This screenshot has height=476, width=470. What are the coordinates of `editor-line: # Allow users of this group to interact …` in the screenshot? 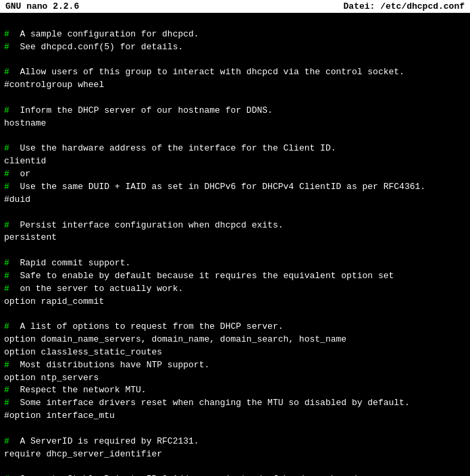 It's located at (235, 73).